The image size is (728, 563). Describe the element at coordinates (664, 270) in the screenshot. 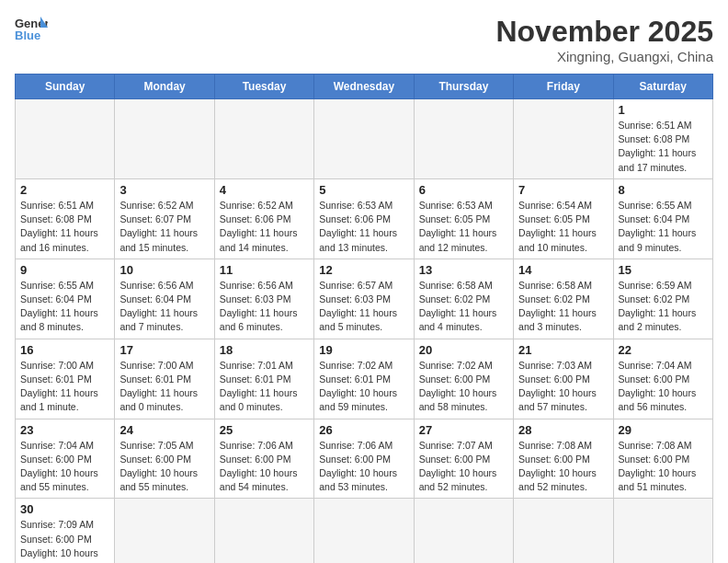

I see `day-number: 15` at that location.